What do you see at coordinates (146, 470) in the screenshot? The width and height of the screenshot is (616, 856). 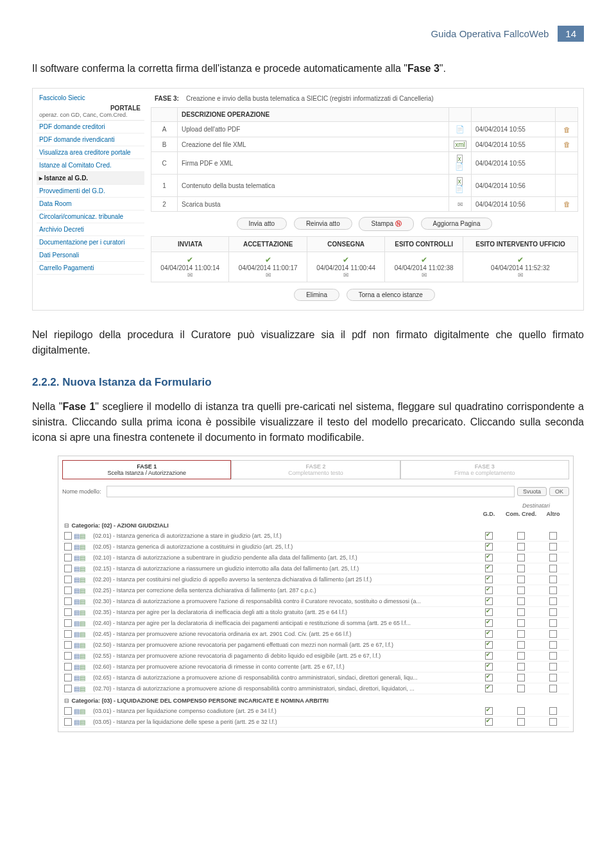 I see `phase-tab: FASE 1Scelta Istanza / Autorizzazione` at bounding box center [146, 470].